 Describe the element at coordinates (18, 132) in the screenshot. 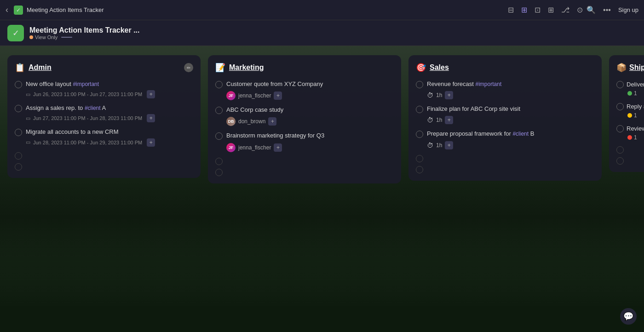

I see `admin-task-3-checkbox` at that location.